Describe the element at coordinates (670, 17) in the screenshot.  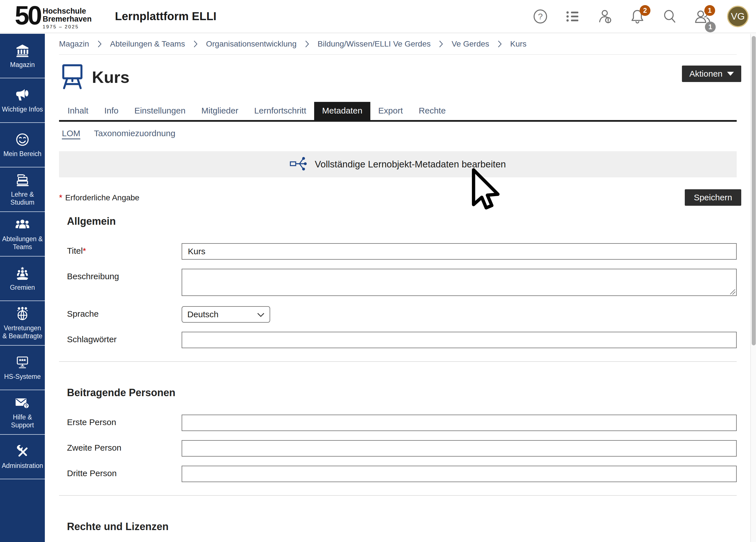
I see `search-icon` at that location.